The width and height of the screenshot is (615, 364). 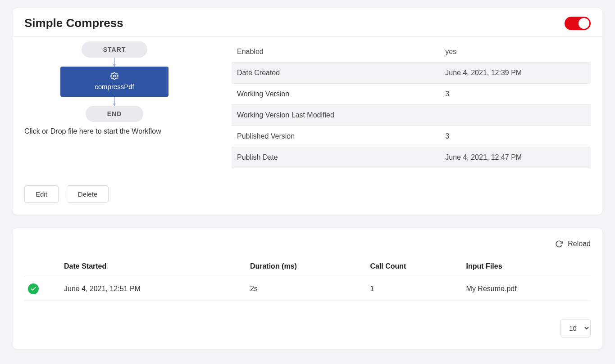 What do you see at coordinates (307, 289) in the screenshot?
I see `table-row: June 4, 2021, 12:51 PM 2s 1 My Resume.pd…` at bounding box center [307, 289].